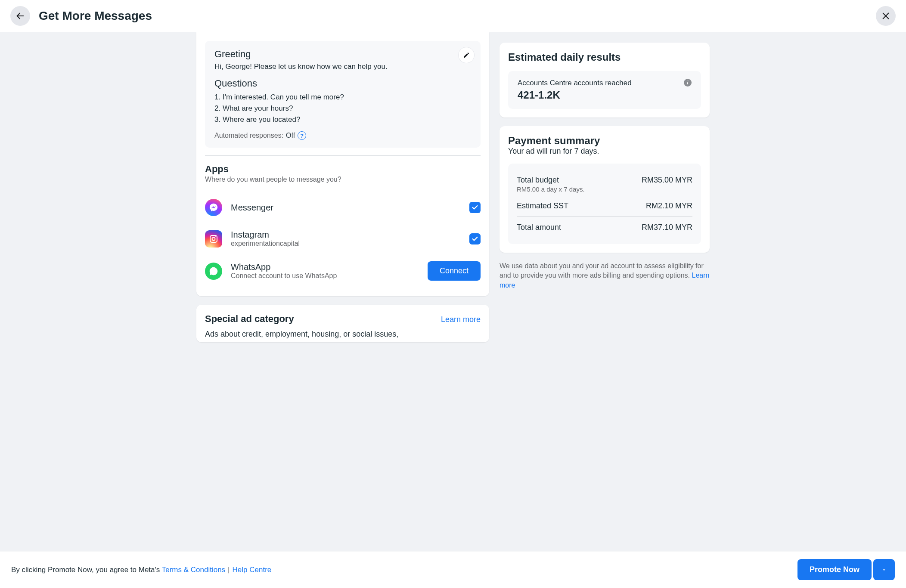 This screenshot has width=906, height=588. What do you see at coordinates (884, 570) in the screenshot?
I see `caret-down-icon` at bounding box center [884, 570].